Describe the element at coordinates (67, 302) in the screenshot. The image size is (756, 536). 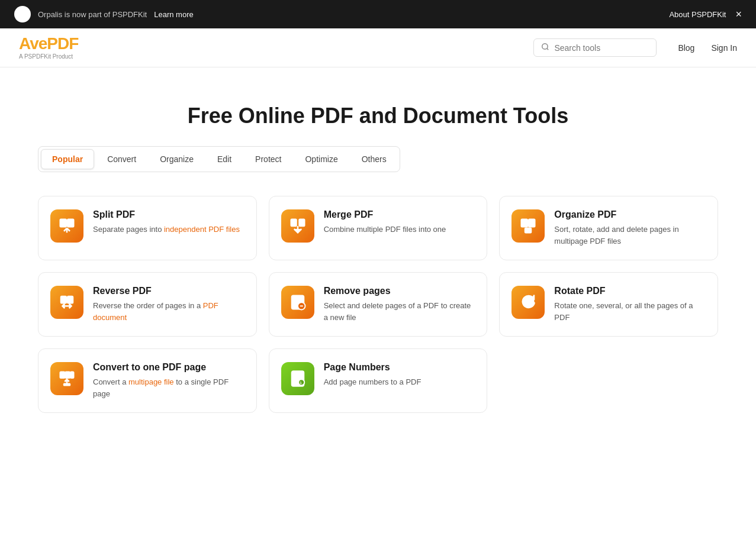
I see `reverse-pdf-icon` at that location.